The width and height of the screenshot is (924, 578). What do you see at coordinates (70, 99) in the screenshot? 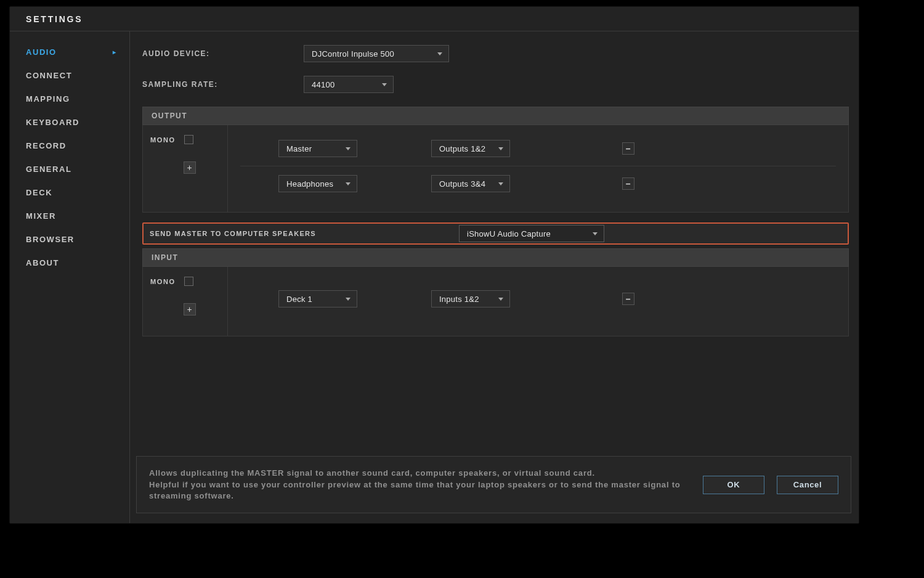
I see `sidebar-item-mapping: MAPPING` at bounding box center [70, 99].